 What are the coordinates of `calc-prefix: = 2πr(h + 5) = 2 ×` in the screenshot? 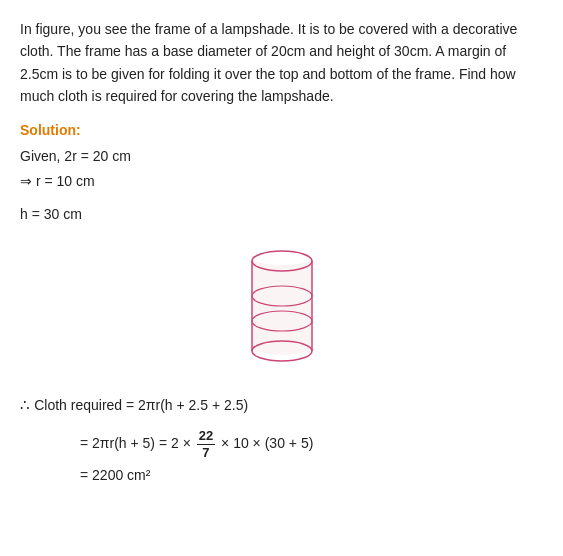 It's located at (136, 443).